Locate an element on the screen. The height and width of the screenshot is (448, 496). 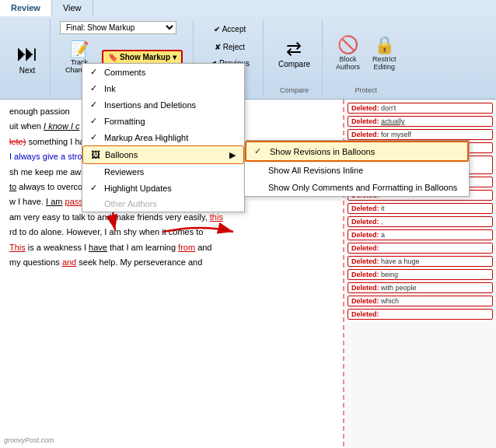
ribbon-tab-bar: Review View is located at coordinates (248, 8).